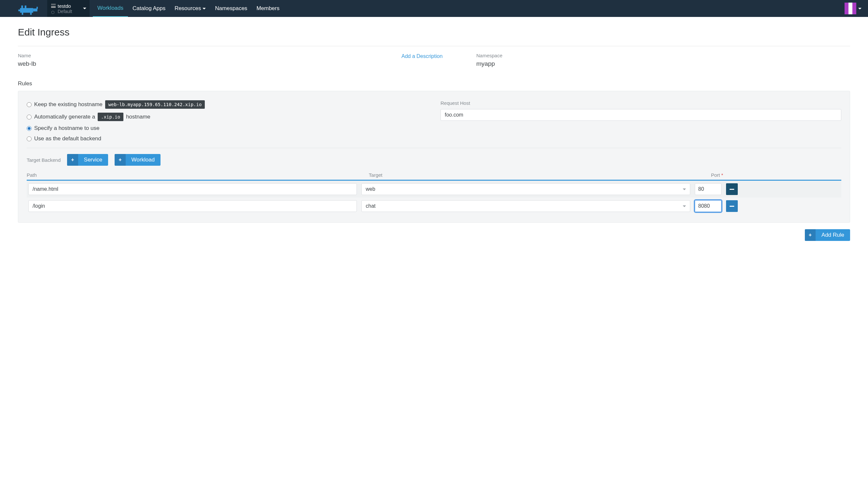 The height and width of the screenshot is (489, 868). Describe the element at coordinates (434, 32) in the screenshot. I see `page-title: Edit Ingress` at that location.